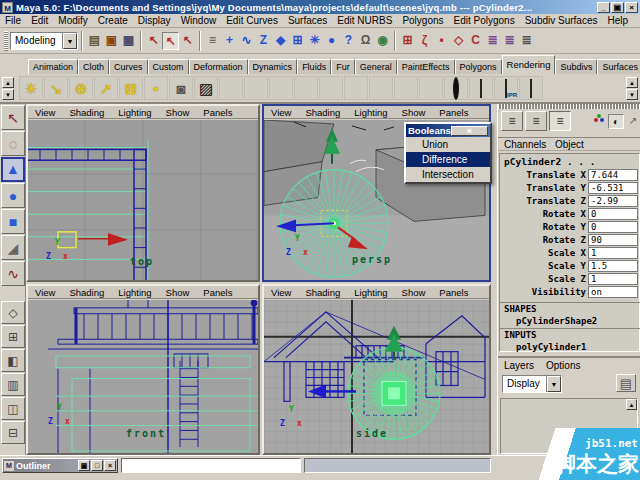  What do you see at coordinates (94, 66) in the screenshot?
I see `shelf-tab-cloth: Cloth` at bounding box center [94, 66].